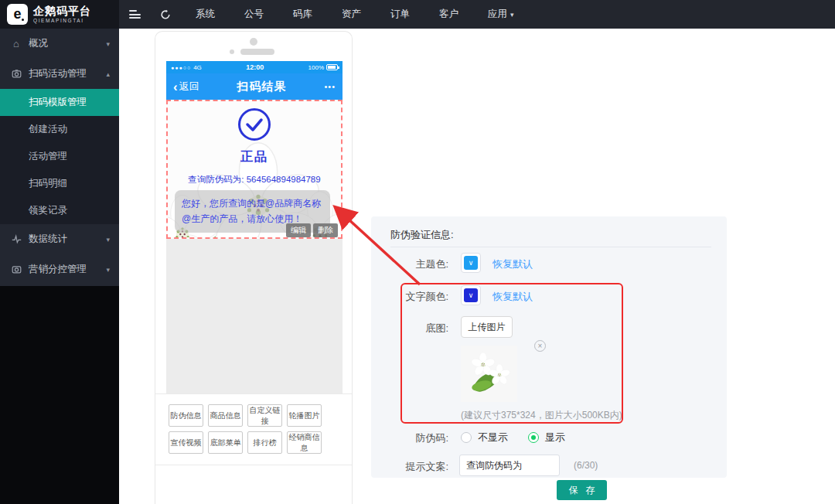 The width and height of the screenshot is (835, 504). What do you see at coordinates (513, 264) in the screenshot?
I see `restore-theme-default-link: 恢复默认` at bounding box center [513, 264].